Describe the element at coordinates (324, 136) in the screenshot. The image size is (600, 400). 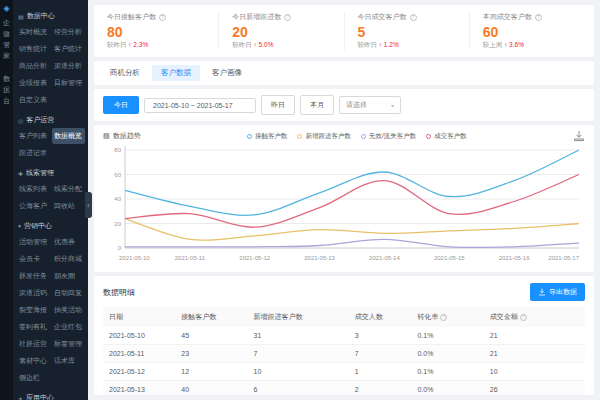
I see `legend-item: 新增跟进客户数` at that location.